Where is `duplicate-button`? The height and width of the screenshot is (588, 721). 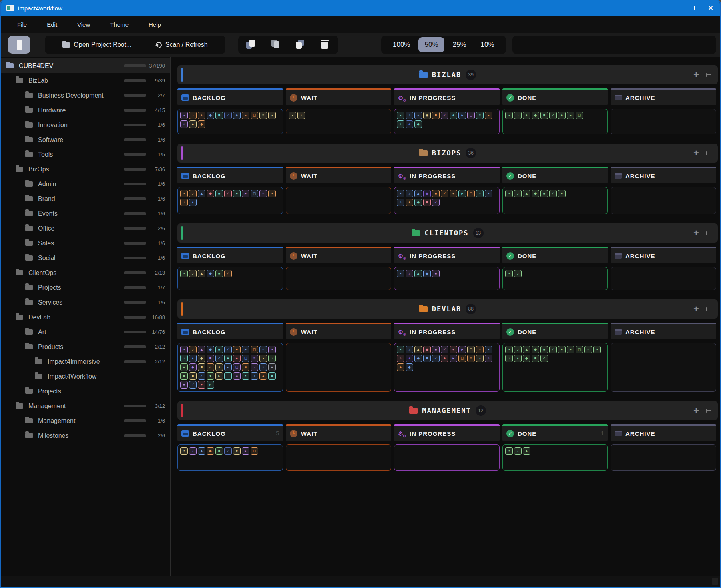
duplicate-button is located at coordinates (301, 45).